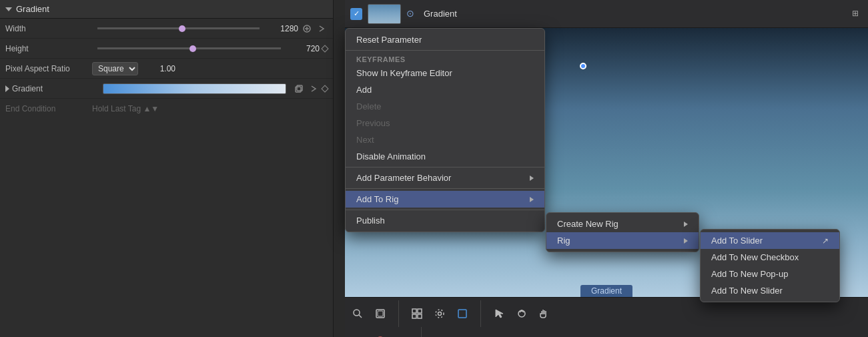 This screenshot has width=868, height=337. What do you see at coordinates (189, 48) in the screenshot?
I see `height-slider` at bounding box center [189, 48].